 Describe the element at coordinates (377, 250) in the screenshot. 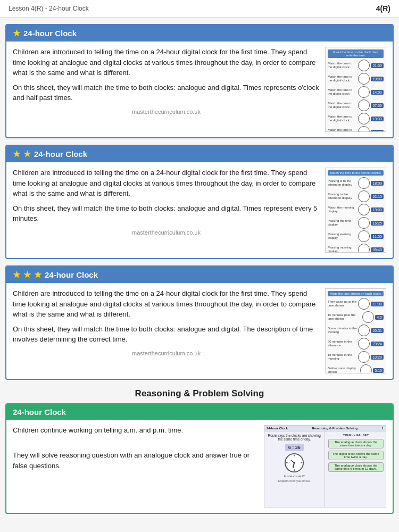

I see `s2-digital-6: 09:40` at that location.